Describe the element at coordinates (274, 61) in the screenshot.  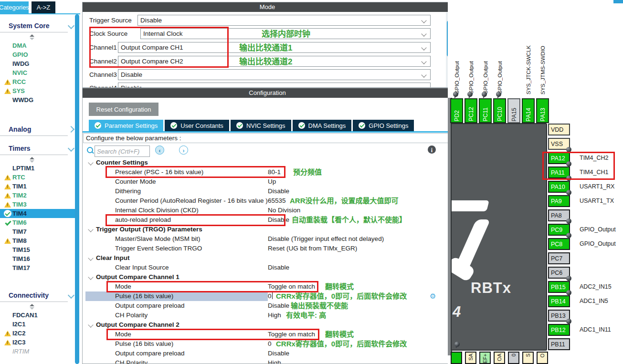
I see `channel2-dropdown: Output Compare CH2 输出比较通道2` at that location.